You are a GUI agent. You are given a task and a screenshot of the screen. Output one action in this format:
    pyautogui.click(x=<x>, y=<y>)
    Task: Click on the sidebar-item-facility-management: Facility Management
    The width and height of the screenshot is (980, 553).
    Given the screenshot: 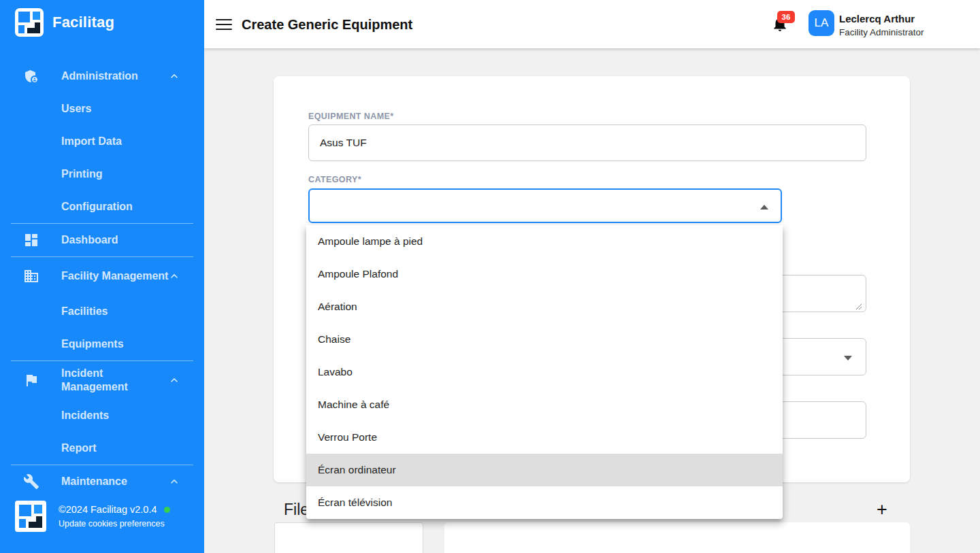 What is the action you would take?
    pyautogui.click(x=102, y=276)
    